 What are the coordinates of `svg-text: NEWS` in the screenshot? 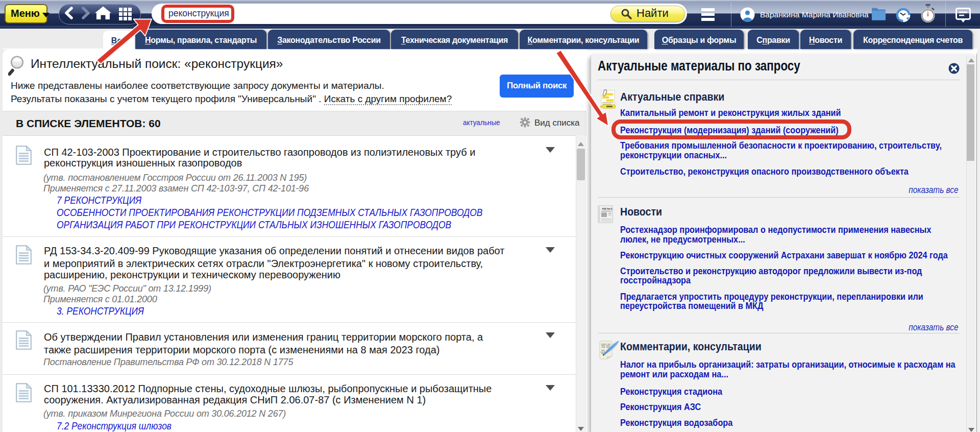 It's located at (607, 209).